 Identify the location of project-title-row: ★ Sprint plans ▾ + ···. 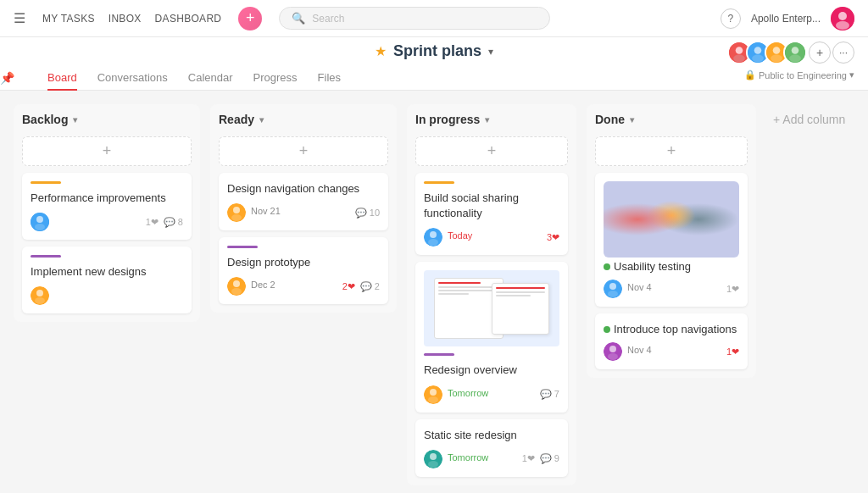
(434, 51).